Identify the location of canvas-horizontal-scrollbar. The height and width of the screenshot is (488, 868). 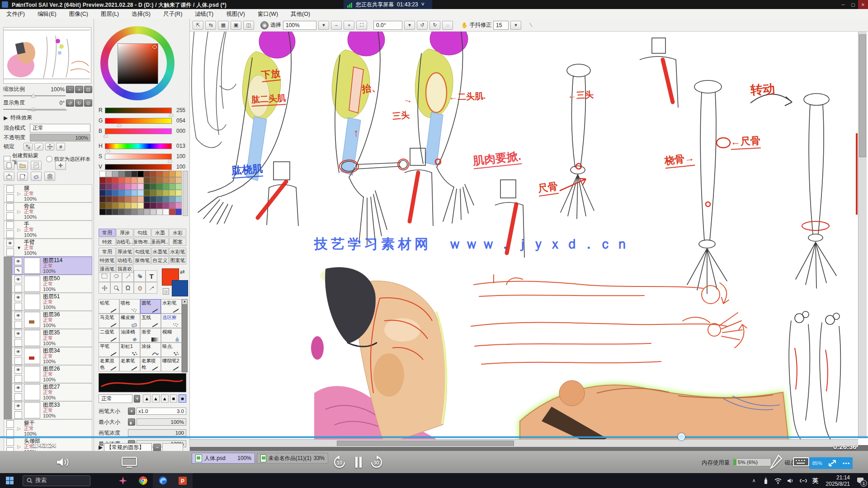
(524, 443).